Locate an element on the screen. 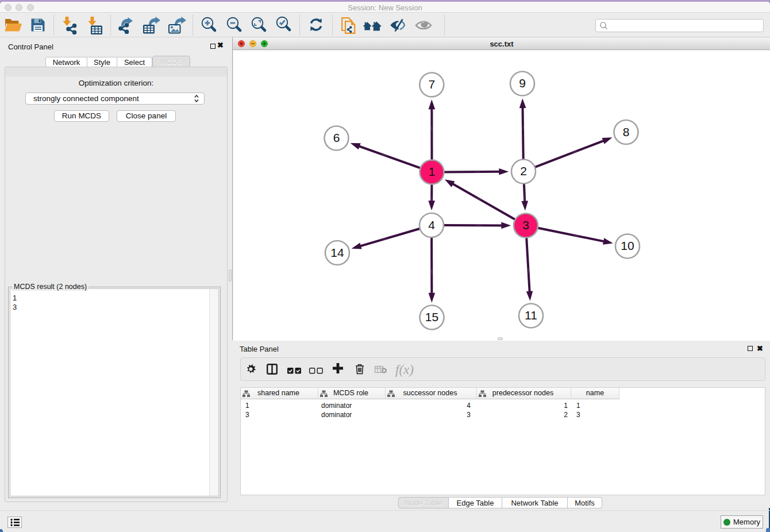 Image resolution: width=770 pixels, height=532 pixels. svg-text: 2 is located at coordinates (523, 171).